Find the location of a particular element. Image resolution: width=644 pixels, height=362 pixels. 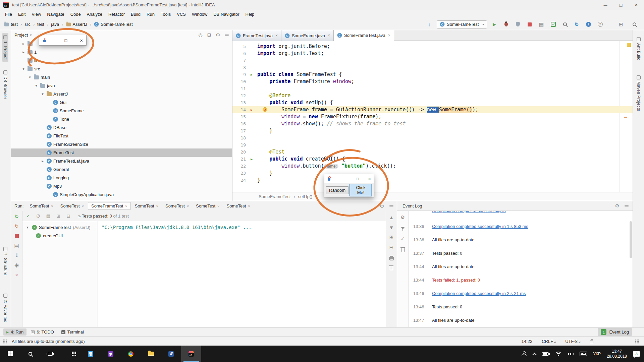

project-panel-title: Project is located at coordinates (21, 35).